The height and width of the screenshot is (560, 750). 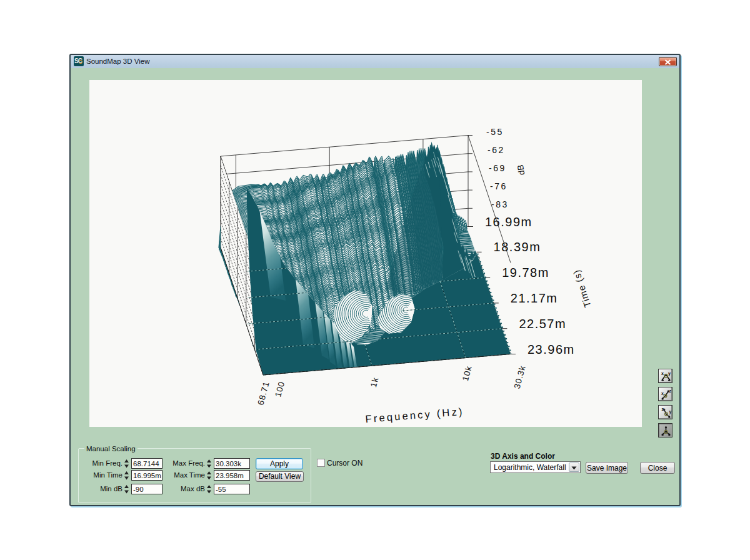 What do you see at coordinates (496, 150) in the screenshot?
I see `svg-text: -62` at bounding box center [496, 150].